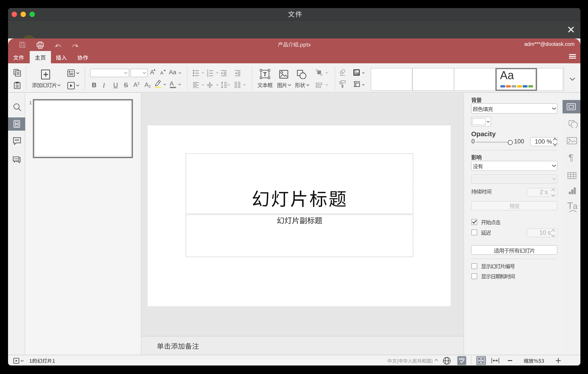 This screenshot has height=374, width=588. I want to click on svg-text: 3, so click(208, 76).